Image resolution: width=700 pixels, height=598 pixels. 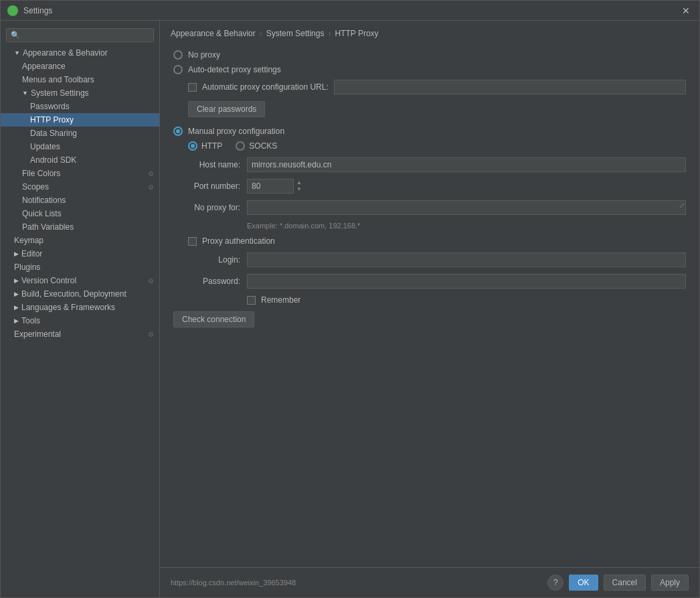 What do you see at coordinates (430, 165) in the screenshot?
I see `host-name-row: Host name:` at bounding box center [430, 165].